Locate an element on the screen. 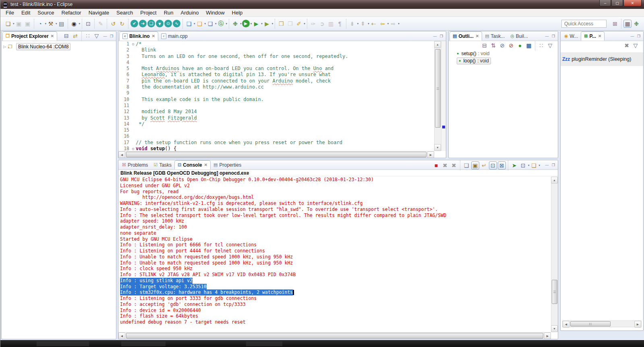 This screenshot has height=347, width=644. fold-icon: ⊖ is located at coordinates (133, 44).